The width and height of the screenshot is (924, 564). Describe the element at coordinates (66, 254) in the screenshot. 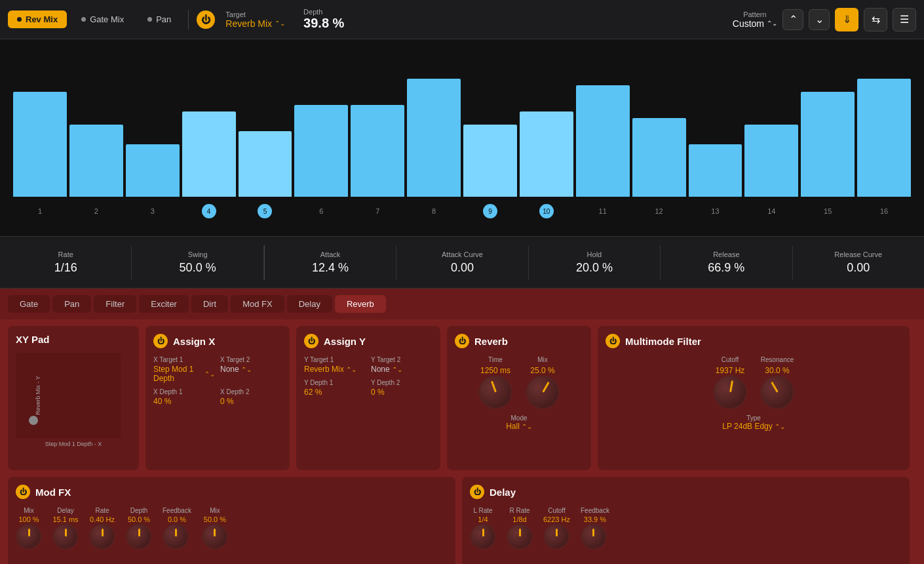

I see `rate-label: Rate` at that location.